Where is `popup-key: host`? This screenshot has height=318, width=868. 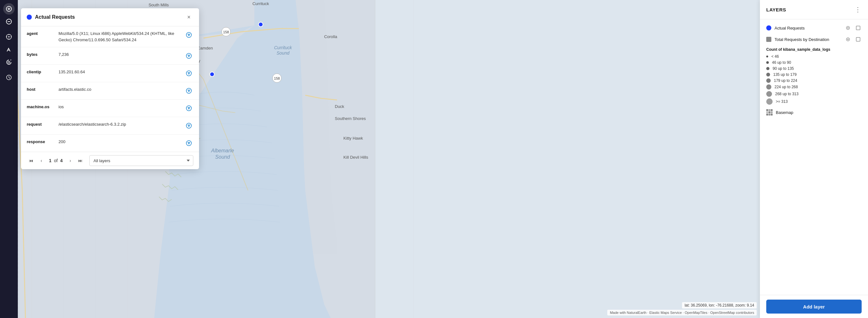 popup-key: host is located at coordinates (42, 90).